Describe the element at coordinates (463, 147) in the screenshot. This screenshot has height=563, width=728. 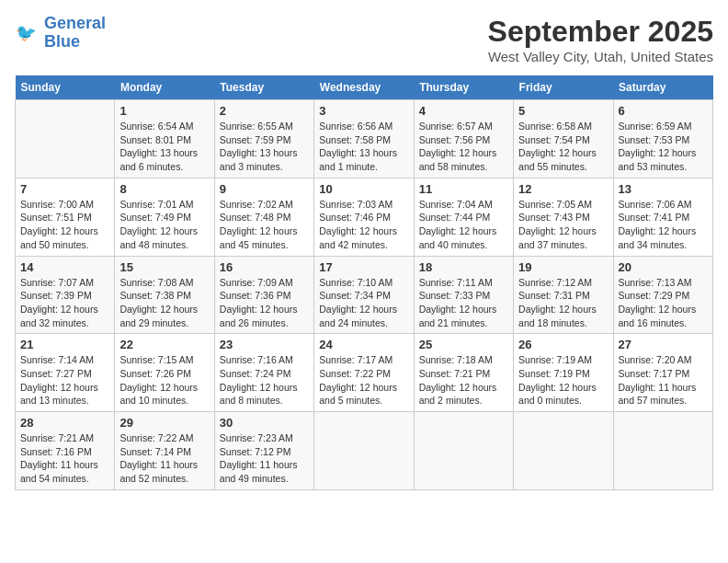
I see `day-info: Sunrise: 6:57 AM Sunset: 7:56 PM Dayligh…` at that location.